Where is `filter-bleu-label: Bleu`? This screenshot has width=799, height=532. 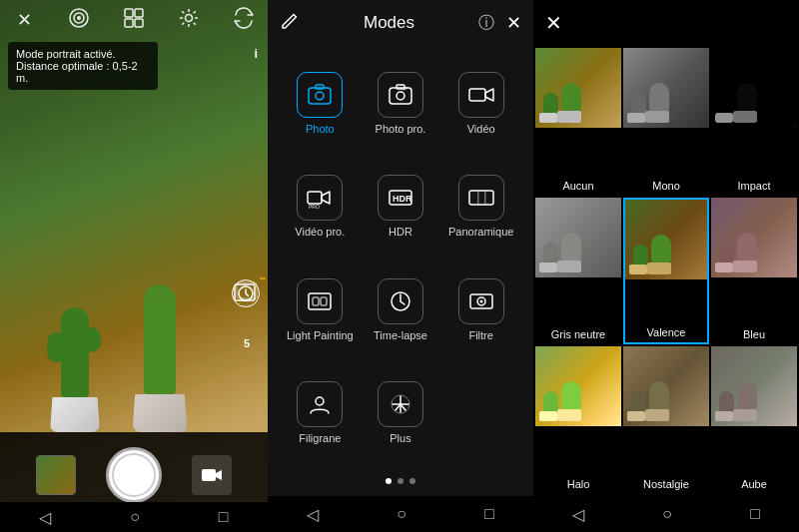
filter-bleu-label: Bleu is located at coordinates (754, 334).